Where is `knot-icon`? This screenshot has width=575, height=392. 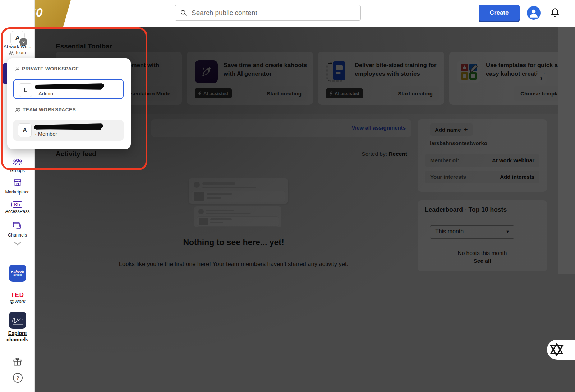 knot-icon is located at coordinates (557, 350).